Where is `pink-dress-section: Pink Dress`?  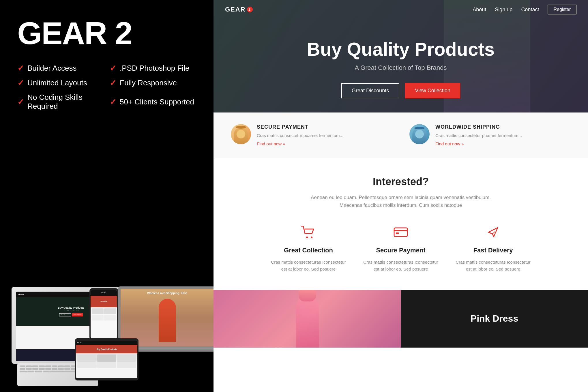
pink-dress-section: Pink Dress is located at coordinates (401, 319).